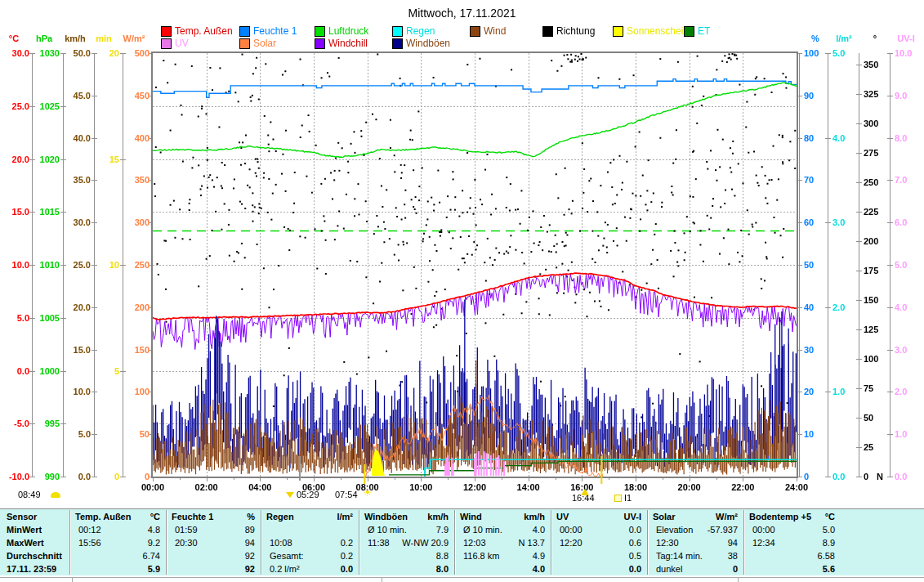 The image size is (924, 582). Describe the element at coordinates (204, 31) in the screenshot. I see `legend-item-temp-aussen: Temp. Außen` at that location.